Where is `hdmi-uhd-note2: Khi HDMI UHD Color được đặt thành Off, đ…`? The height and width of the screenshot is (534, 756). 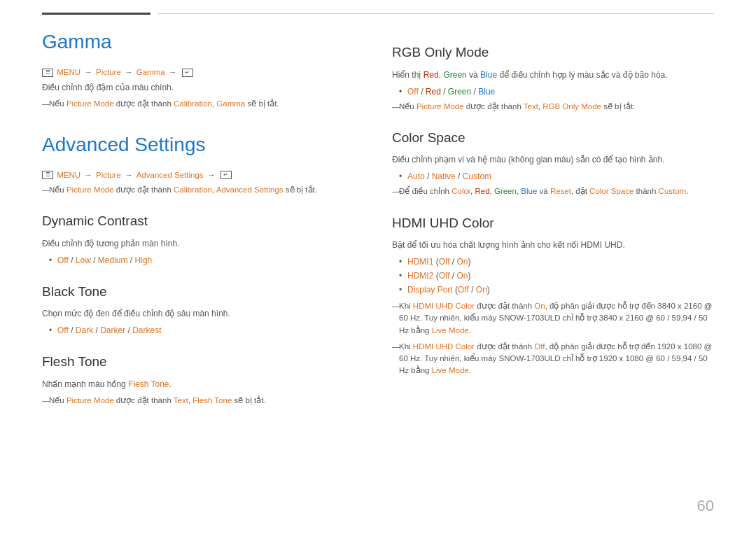
hdmi-uhd-note2: Khi HDMI UHD Color được đặt thành Off, đ… is located at coordinates (553, 359).